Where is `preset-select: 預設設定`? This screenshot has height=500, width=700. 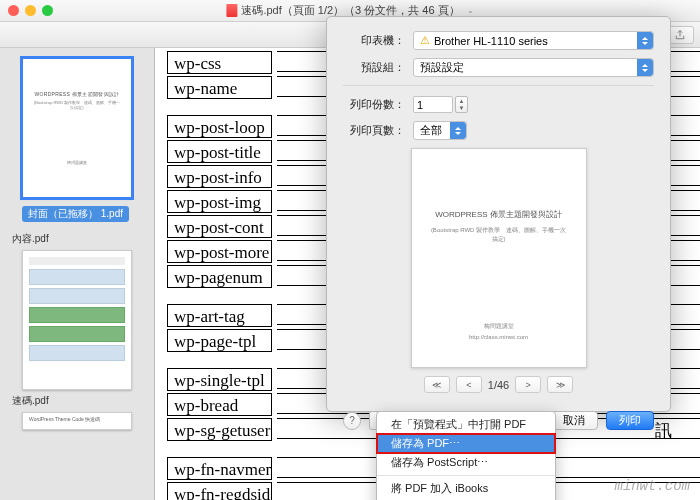
preset-select: 預設設定 is located at coordinates (534, 68).